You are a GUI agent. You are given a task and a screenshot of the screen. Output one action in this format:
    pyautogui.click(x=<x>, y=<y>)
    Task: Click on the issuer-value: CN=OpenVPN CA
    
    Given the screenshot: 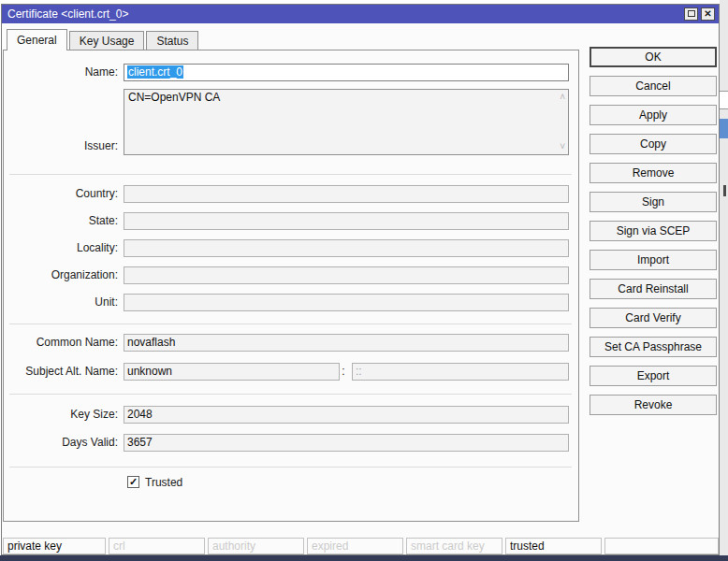 What is the action you would take?
    pyautogui.click(x=174, y=97)
    